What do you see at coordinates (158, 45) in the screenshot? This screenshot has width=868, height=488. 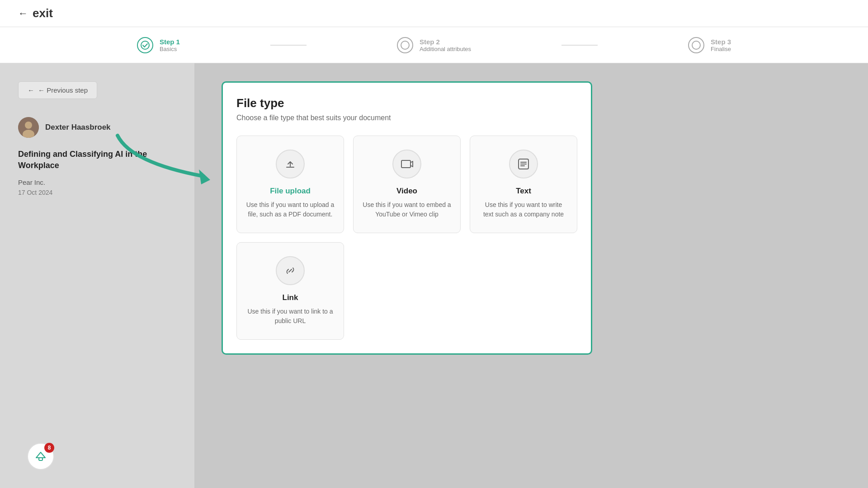 I see `step-1: Step 1 Basics` at bounding box center [158, 45].